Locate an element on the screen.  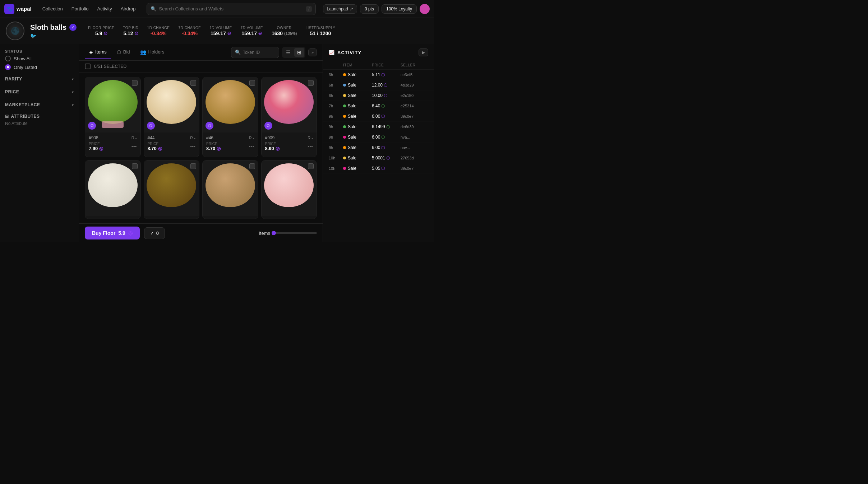
cart-count: 0 is located at coordinates (157, 233).